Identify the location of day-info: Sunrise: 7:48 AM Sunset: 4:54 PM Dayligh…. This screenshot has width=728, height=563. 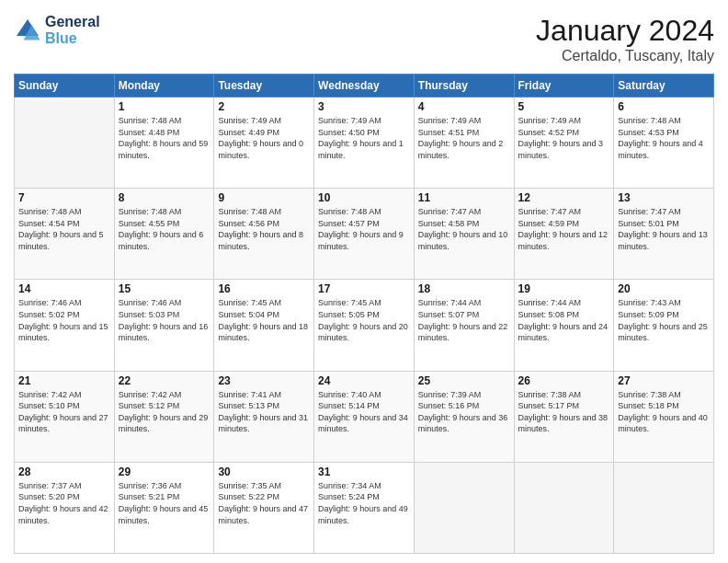
(64, 229).